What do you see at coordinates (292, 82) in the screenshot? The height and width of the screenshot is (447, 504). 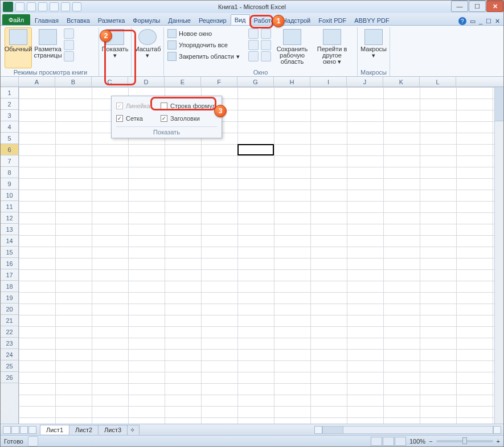 I see `col-header: H` at bounding box center [292, 82].